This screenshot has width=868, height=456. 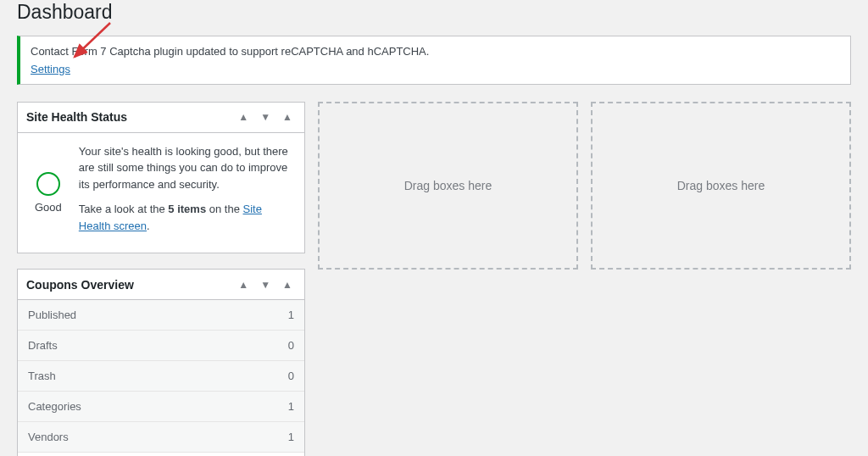 What do you see at coordinates (161, 178) in the screenshot?
I see `site-health-widget: Site Health Status ▲ ▼ ▲ Good Your site'…` at bounding box center [161, 178].